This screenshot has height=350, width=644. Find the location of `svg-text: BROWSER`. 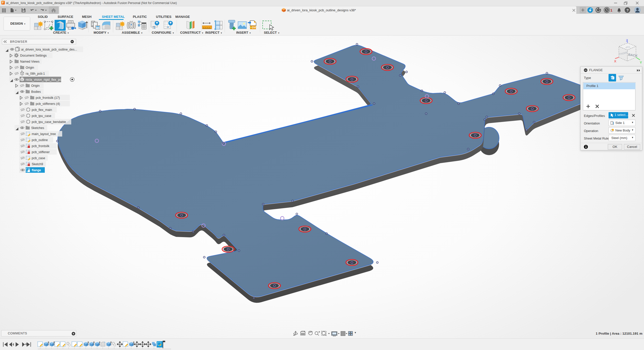

svg-text: BROWSER is located at coordinates (19, 42).